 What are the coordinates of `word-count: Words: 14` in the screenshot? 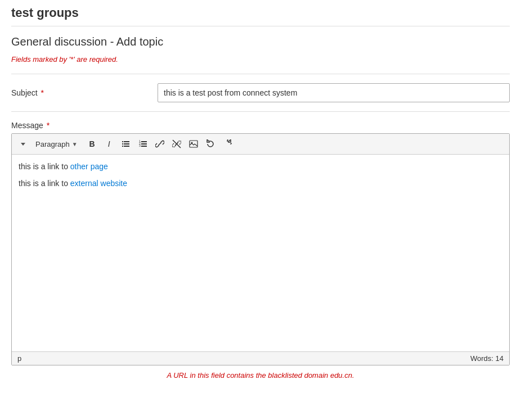 It's located at (487, 359).